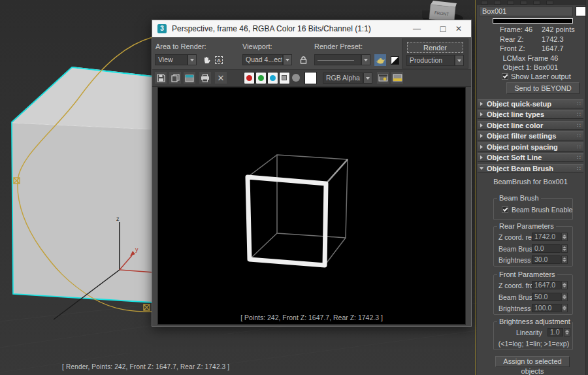  Describe the element at coordinates (564, 285) in the screenshot. I see `z-coord-front-spinner` at that location.